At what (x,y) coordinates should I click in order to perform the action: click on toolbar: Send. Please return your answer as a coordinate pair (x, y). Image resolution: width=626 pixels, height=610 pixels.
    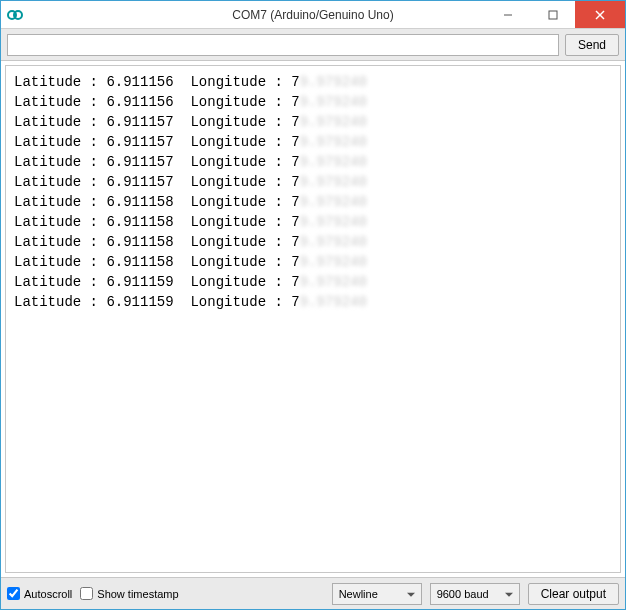
    Looking at the image, I should click on (313, 45).